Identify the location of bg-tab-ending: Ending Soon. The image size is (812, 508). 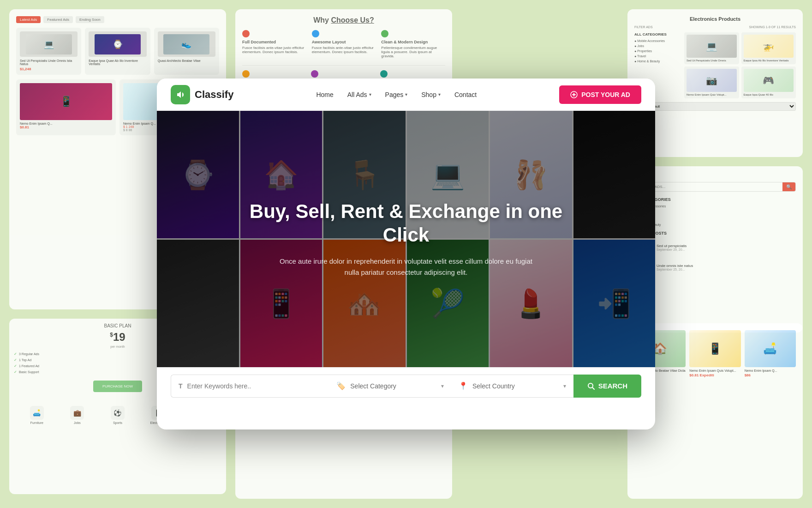
(90, 19).